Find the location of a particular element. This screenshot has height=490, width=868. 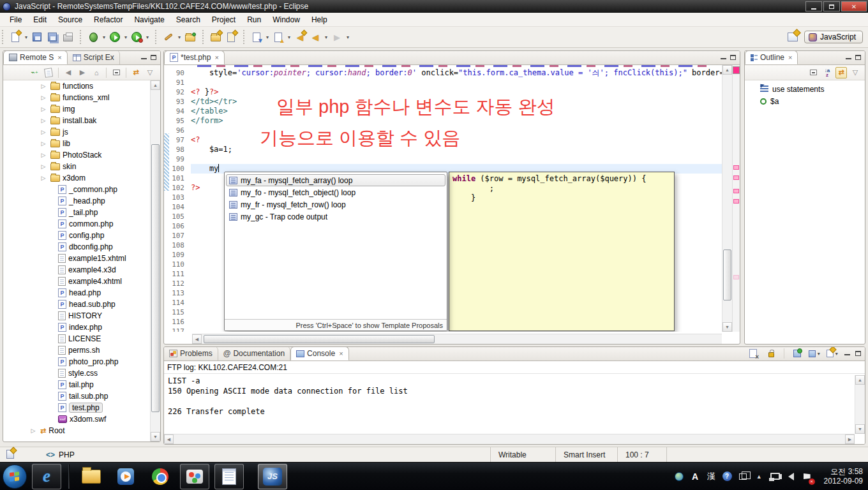

show-hidden-icons: ▲ is located at coordinates (760, 476).